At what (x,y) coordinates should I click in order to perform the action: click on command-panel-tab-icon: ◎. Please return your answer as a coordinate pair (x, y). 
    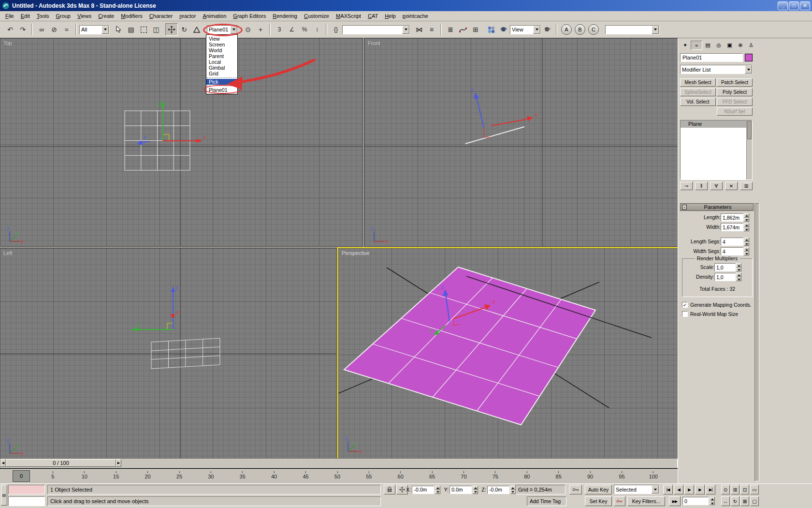
    Looking at the image, I should click on (718, 45).